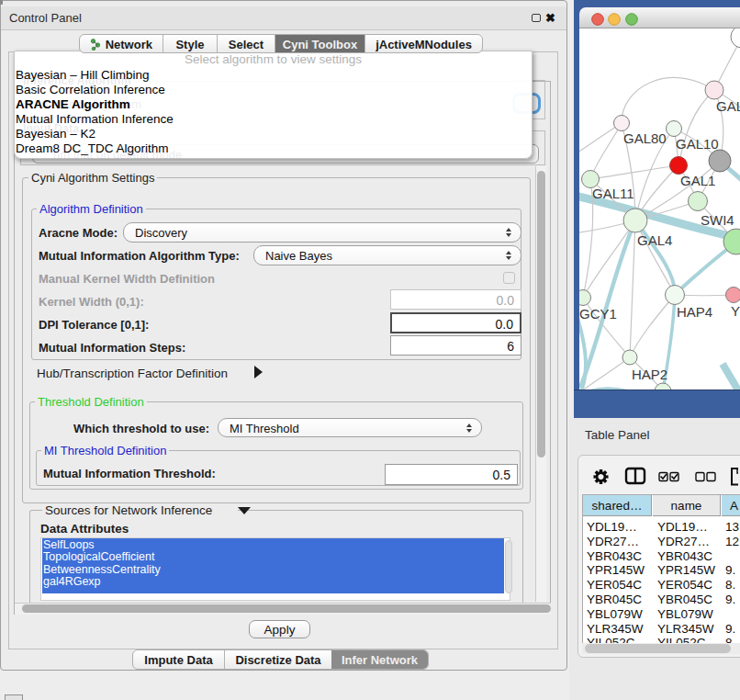 The height and width of the screenshot is (700, 740). Describe the element at coordinates (735, 310) in the screenshot. I see `svg-text: Y` at that location.